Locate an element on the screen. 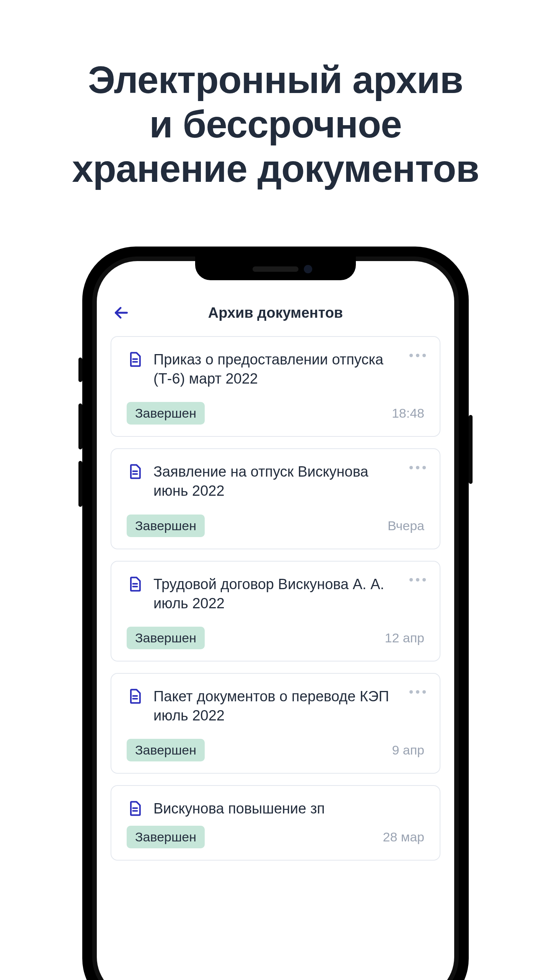 The height and width of the screenshot is (980, 551). document-card: Пакет документов о переводе КЭП июль 202… is located at coordinates (276, 724).